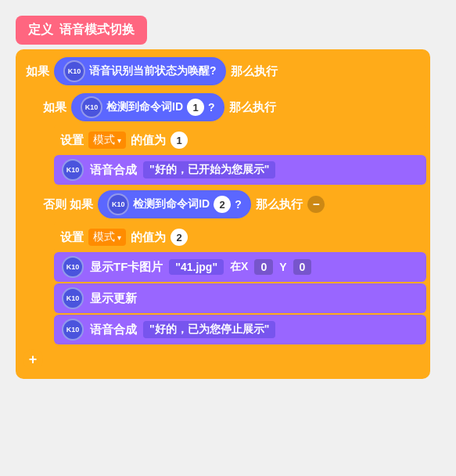 The height and width of the screenshot is (476, 456). What do you see at coordinates (279, 205) in the screenshot?
I see `else-if-then: 那么执行` at bounding box center [279, 205].